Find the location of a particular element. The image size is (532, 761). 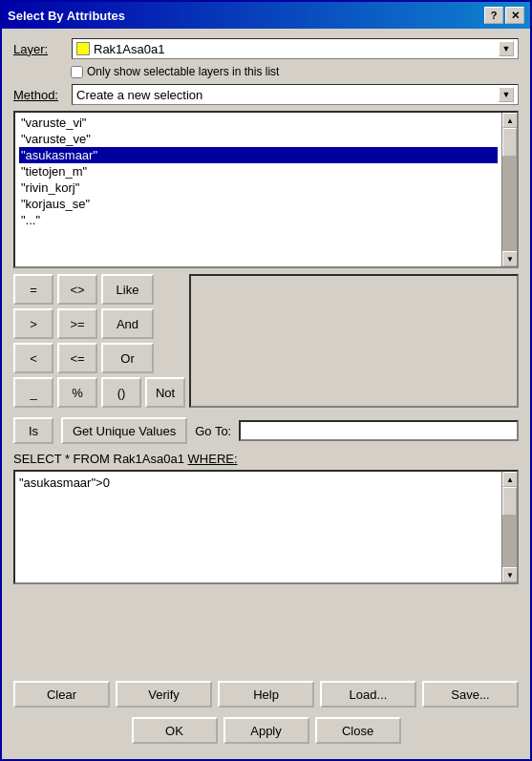

equals-button: = is located at coordinates (33, 289).